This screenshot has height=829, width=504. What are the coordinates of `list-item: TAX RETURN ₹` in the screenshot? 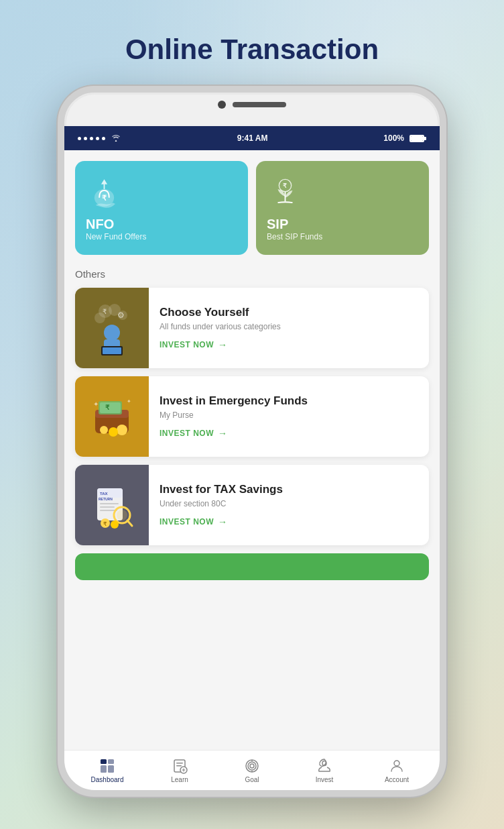 It's located at (252, 505).